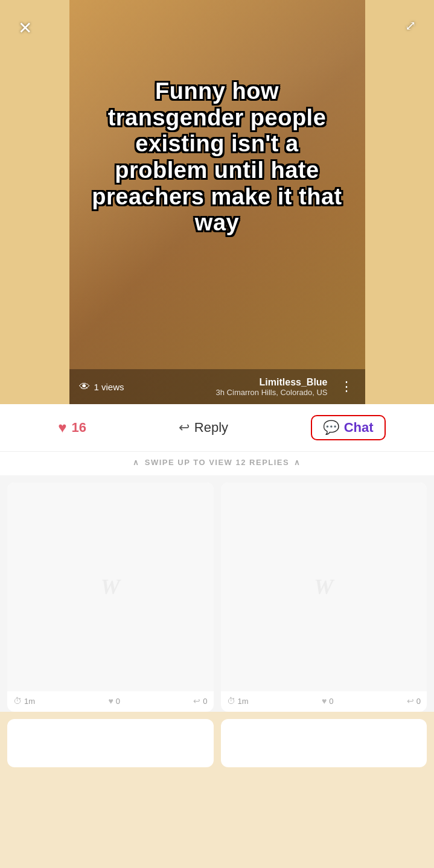 This screenshot has height=868, width=434. What do you see at coordinates (410, 26) in the screenshot?
I see `expand-button: ⤢` at bounding box center [410, 26].